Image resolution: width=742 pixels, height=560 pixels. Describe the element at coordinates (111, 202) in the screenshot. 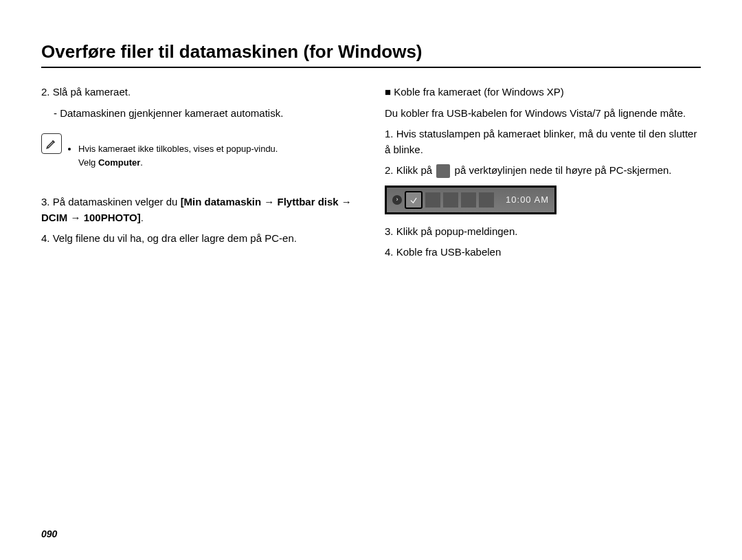

I see `step-3-pre: 3. På datamaskinen velger du` at that location.